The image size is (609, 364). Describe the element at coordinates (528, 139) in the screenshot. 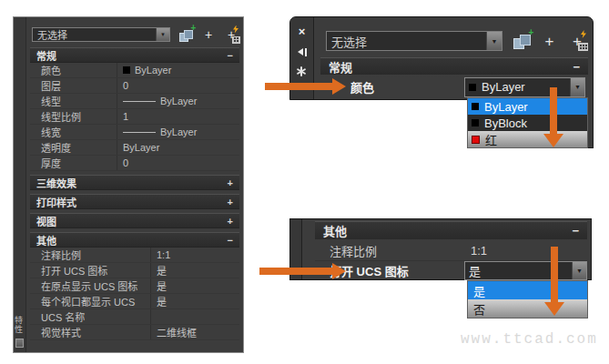

I see `dropdown-option-red: 红` at that location.